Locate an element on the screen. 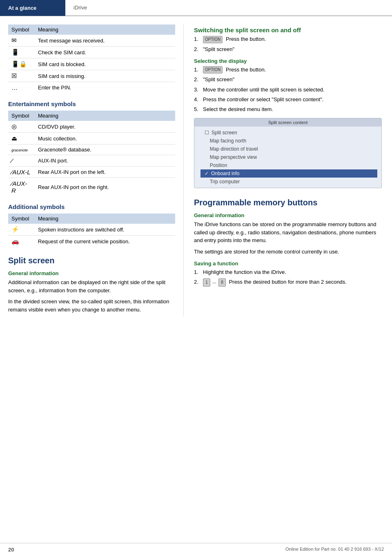 The width and height of the screenshot is (392, 556). symbol-cell: ⚡ is located at coordinates (21, 229).